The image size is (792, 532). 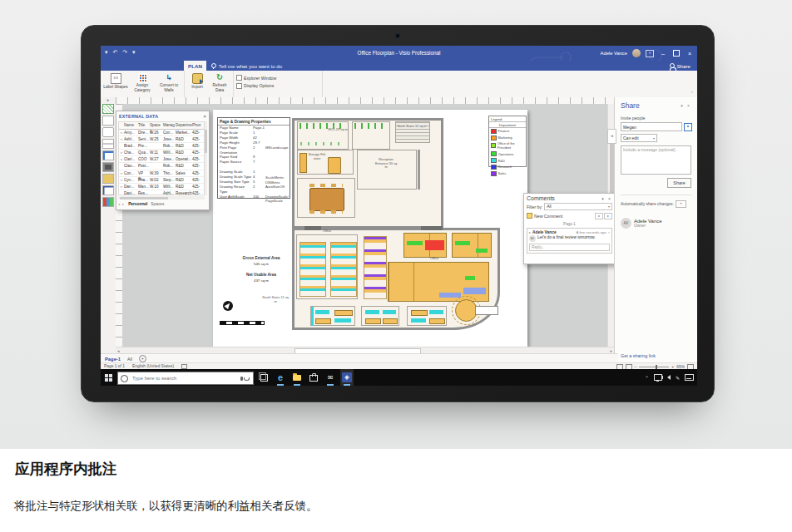 I want to click on legend-box: Legend Department Finance Marketing Offi…, so click(x=507, y=141).